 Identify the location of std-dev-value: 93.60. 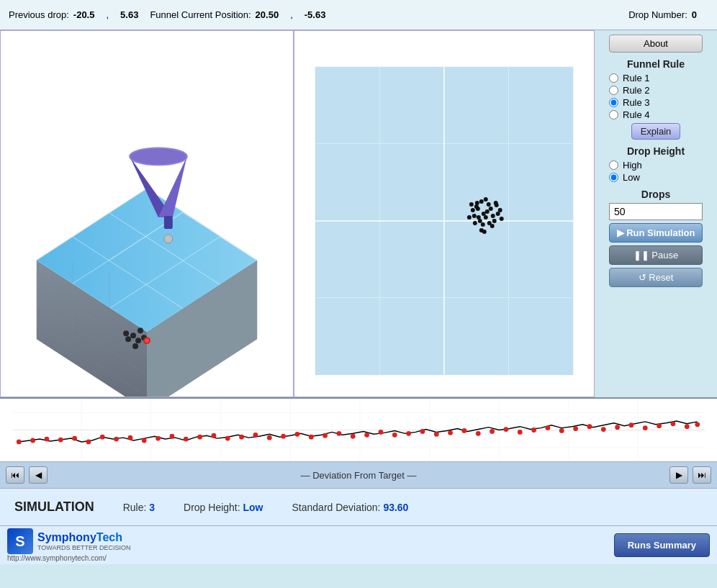
(396, 507).